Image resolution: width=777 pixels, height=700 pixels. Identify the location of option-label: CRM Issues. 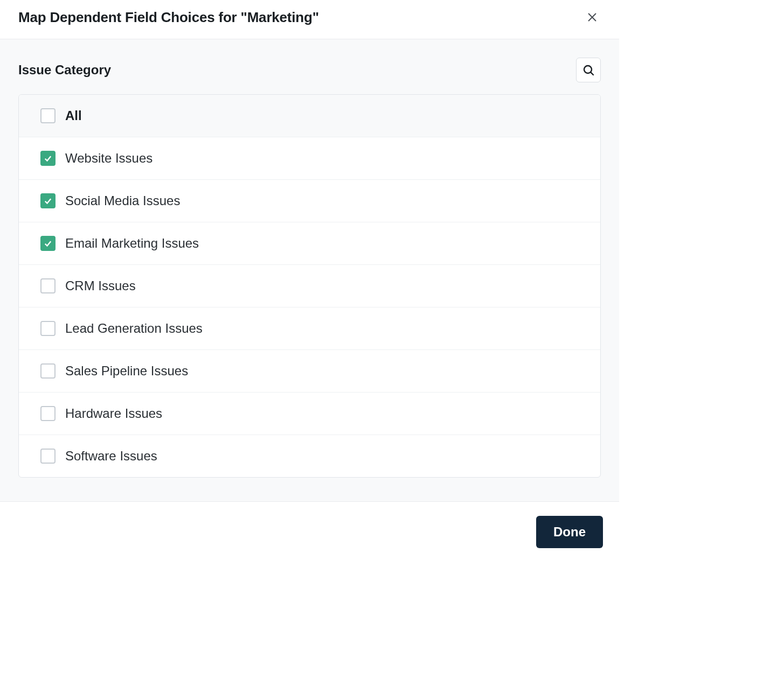
(100, 286).